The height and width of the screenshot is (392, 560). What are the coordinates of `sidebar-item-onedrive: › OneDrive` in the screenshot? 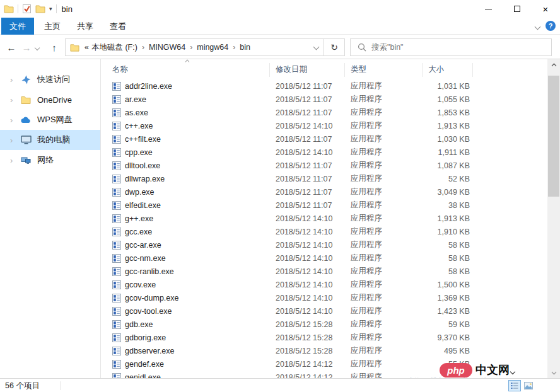 It's located at (50, 100).